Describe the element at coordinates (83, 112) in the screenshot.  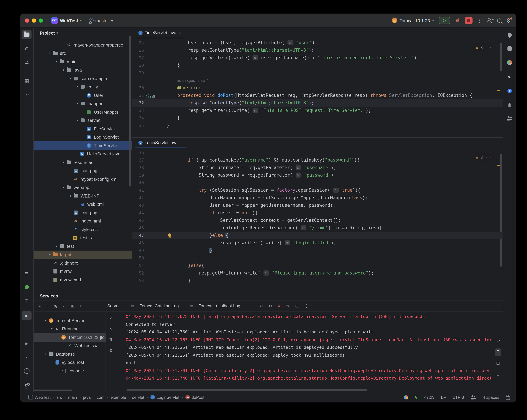
I see `tree-item-usermapper: IUserMapper` at that location.